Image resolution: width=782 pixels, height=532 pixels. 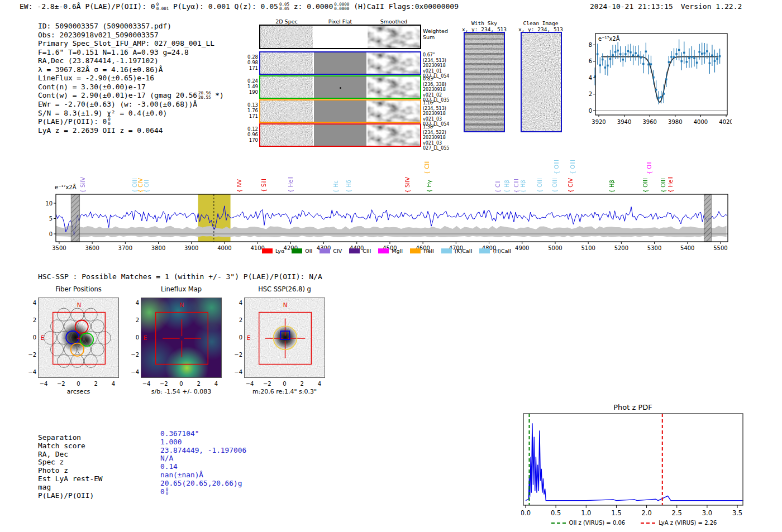 I want to click on y-tick-label: −2, so click(x=134, y=355).